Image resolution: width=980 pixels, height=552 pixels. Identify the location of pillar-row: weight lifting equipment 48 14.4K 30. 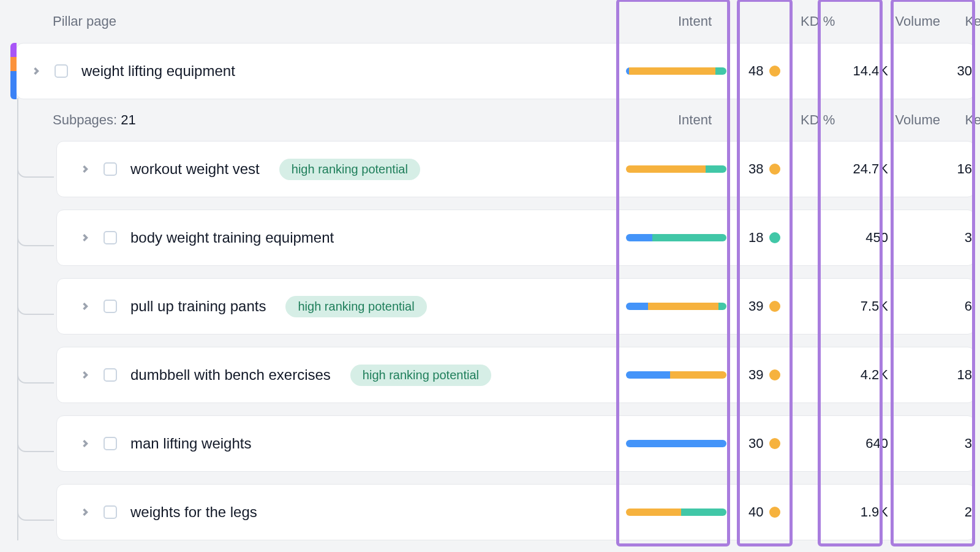
(496, 71).